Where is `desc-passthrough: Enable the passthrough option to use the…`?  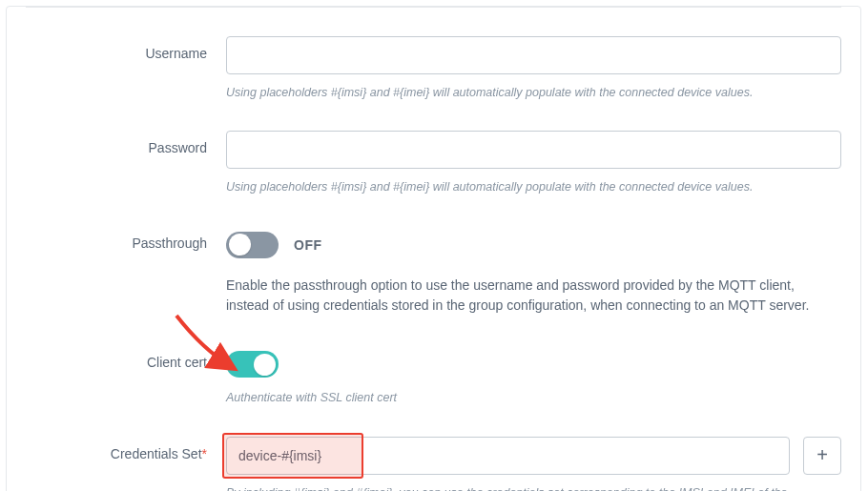 desc-passthrough: Enable the passthrough option to use the… is located at coordinates (531, 296).